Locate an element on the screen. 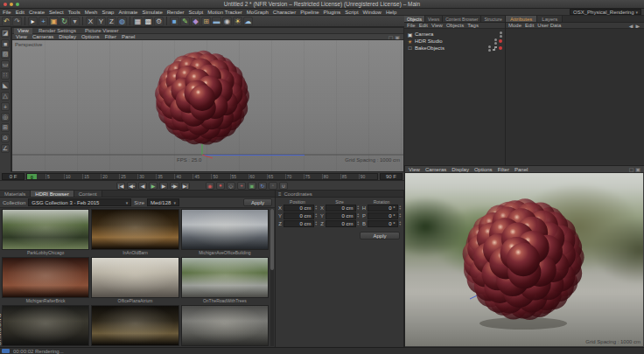  move-tool-icon: + is located at coordinates (44, 21).